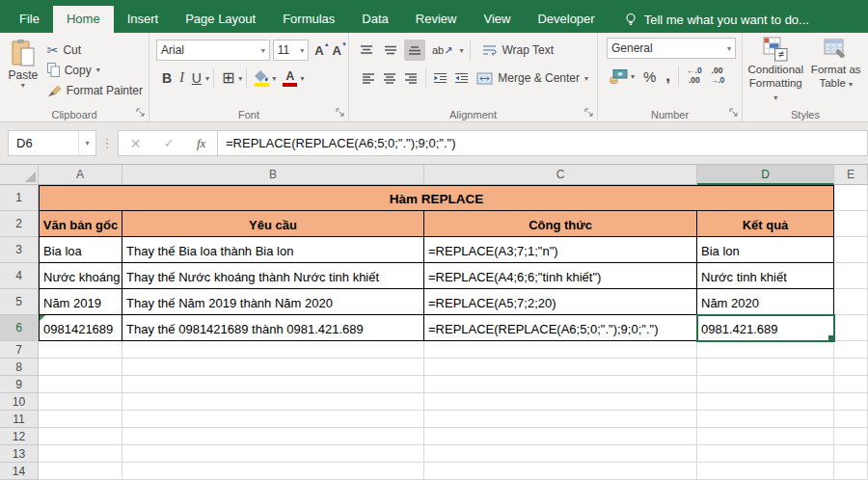 The height and width of the screenshot is (480, 868). Describe the element at coordinates (274, 303) in the screenshot. I see `cell-B5: Thay thế Năm 2019 thành Năm 2020` at that location.